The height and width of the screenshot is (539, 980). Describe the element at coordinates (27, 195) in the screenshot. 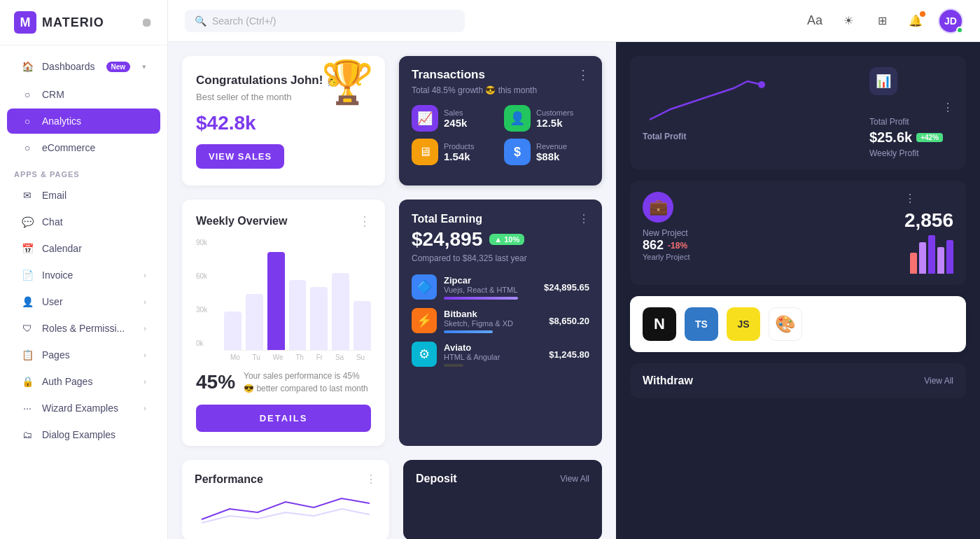

I see `email-icon: ✉` at that location.